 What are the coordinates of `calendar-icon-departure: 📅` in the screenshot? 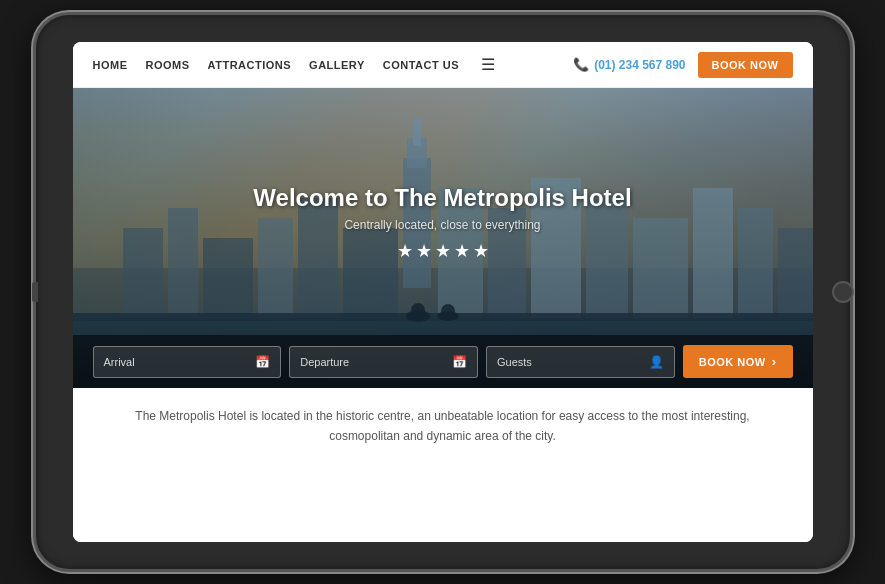 It's located at (460, 362).